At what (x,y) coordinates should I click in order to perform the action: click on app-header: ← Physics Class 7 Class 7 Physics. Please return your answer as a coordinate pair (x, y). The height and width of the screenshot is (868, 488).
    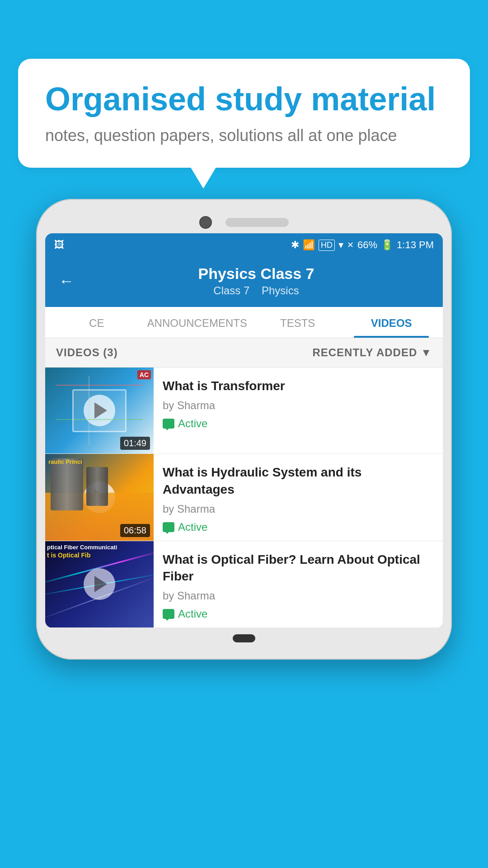
    Looking at the image, I should click on (244, 282).